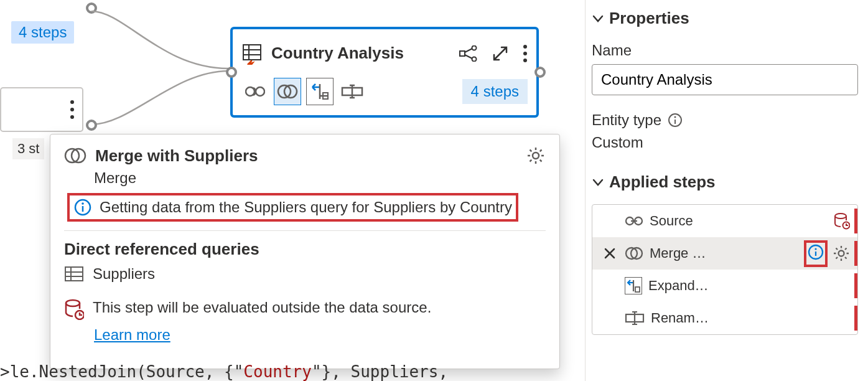  Describe the element at coordinates (610, 253) in the screenshot. I see `delete-step-icon` at that location.